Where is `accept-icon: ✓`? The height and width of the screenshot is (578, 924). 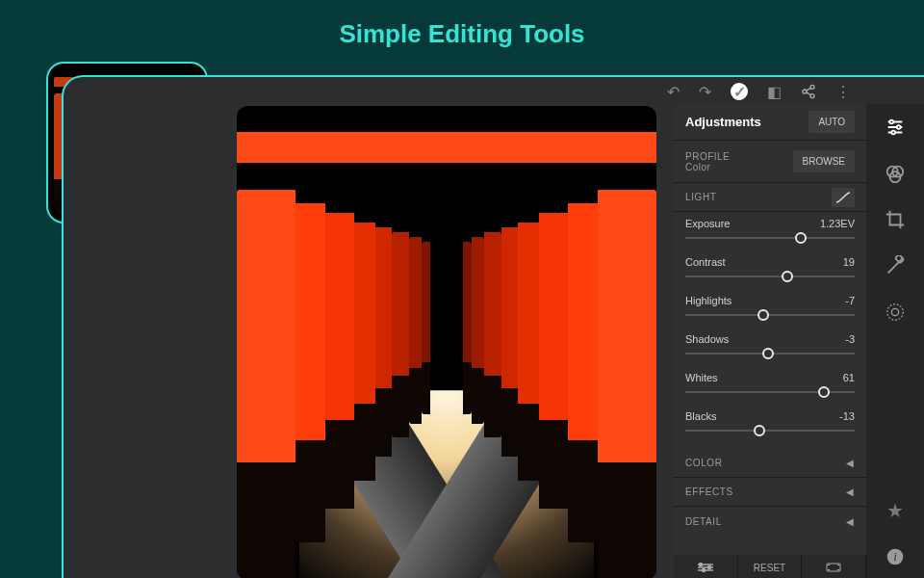 accept-icon: ✓ is located at coordinates (739, 92).